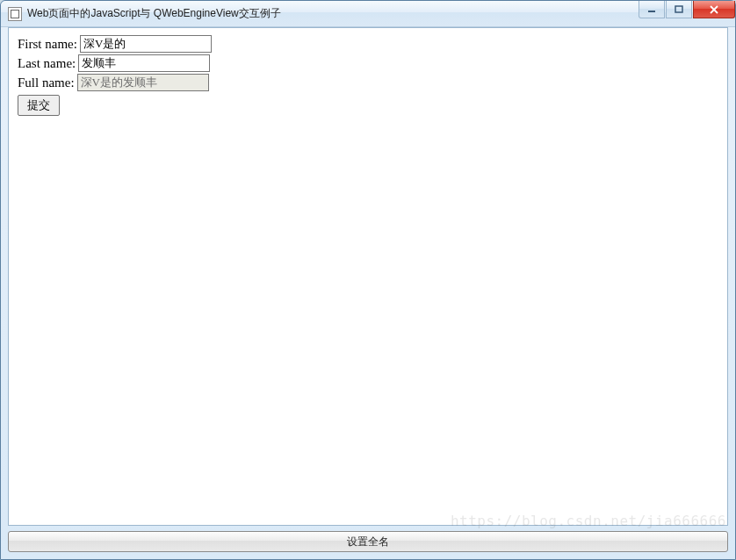 The width and height of the screenshot is (736, 560). What do you see at coordinates (714, 10) in the screenshot?
I see `close-button` at bounding box center [714, 10].